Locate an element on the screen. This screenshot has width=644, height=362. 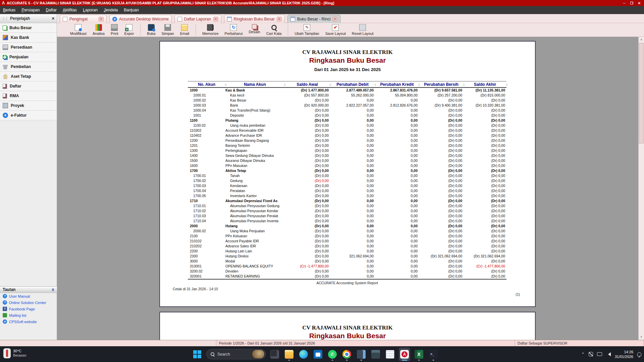
sidebar-item-persediaan: Persediaan is located at coordinates (28, 48).